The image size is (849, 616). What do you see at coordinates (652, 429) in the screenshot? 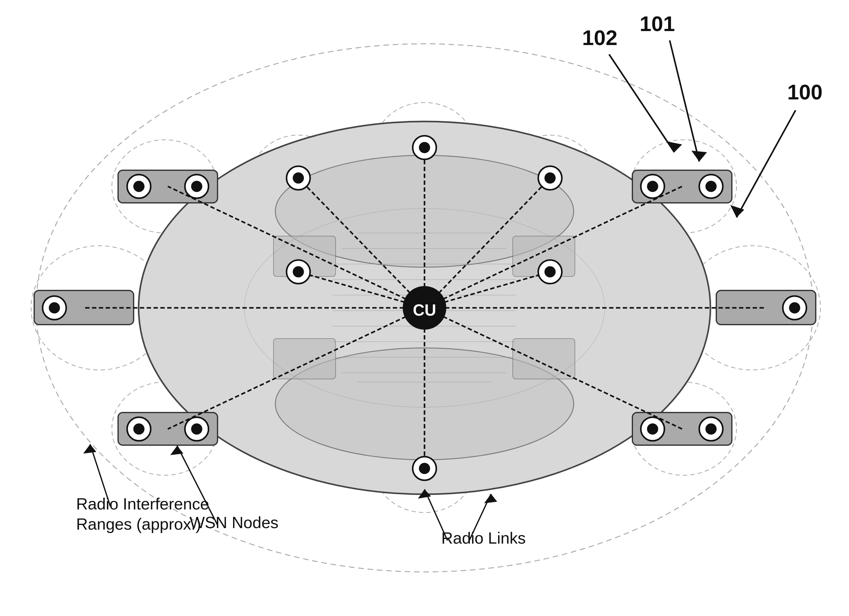
I see `wsn-node-rr-left-inner` at bounding box center [652, 429].